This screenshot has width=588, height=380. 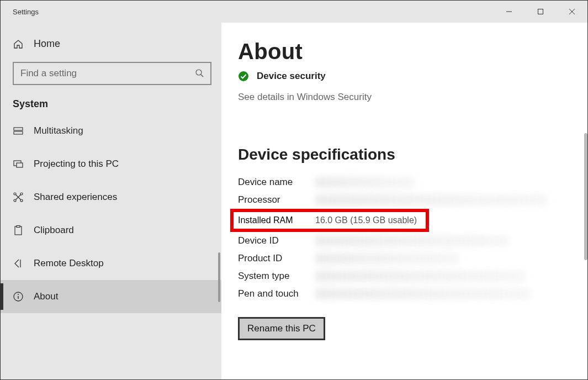 I want to click on search-box, so click(x=112, y=73).